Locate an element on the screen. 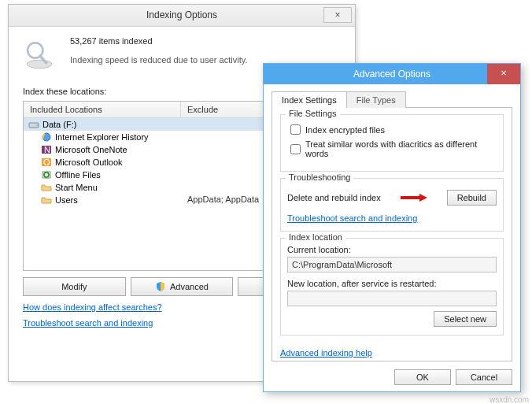  window-title: Advanced Options is located at coordinates (392, 74).